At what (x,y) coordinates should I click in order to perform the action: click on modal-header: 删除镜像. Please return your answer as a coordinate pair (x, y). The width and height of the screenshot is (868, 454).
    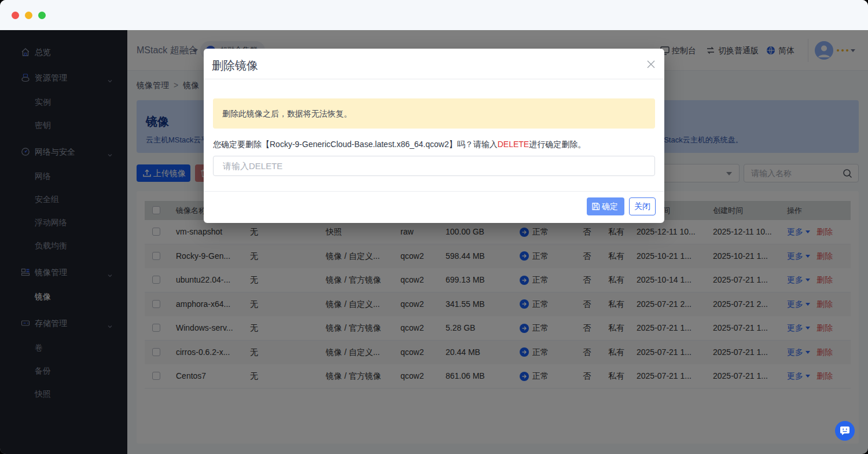
    Looking at the image, I should click on (434, 64).